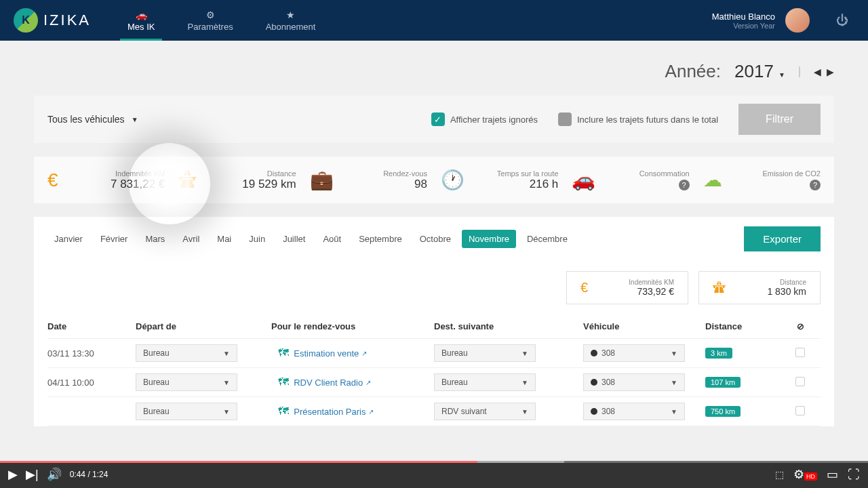 This screenshot has height=488, width=868. What do you see at coordinates (665, 174) in the screenshot?
I see `stat-label: Consommation` at bounding box center [665, 174].